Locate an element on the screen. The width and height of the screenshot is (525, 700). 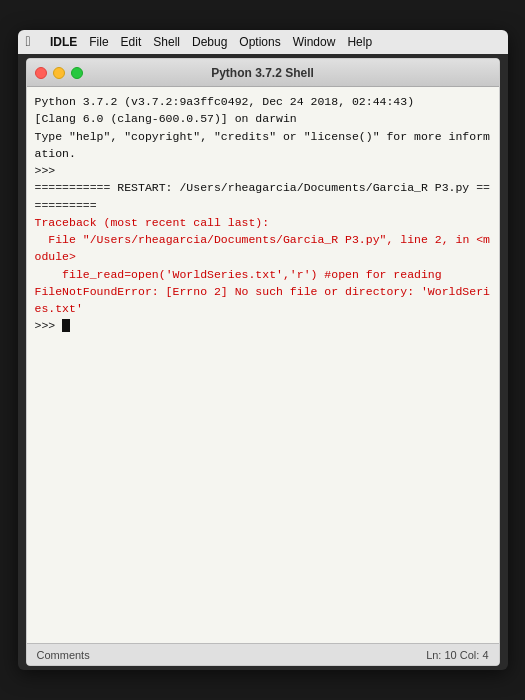
shell-line-6: Traceback (most recent call last): is located at coordinates (263, 222).